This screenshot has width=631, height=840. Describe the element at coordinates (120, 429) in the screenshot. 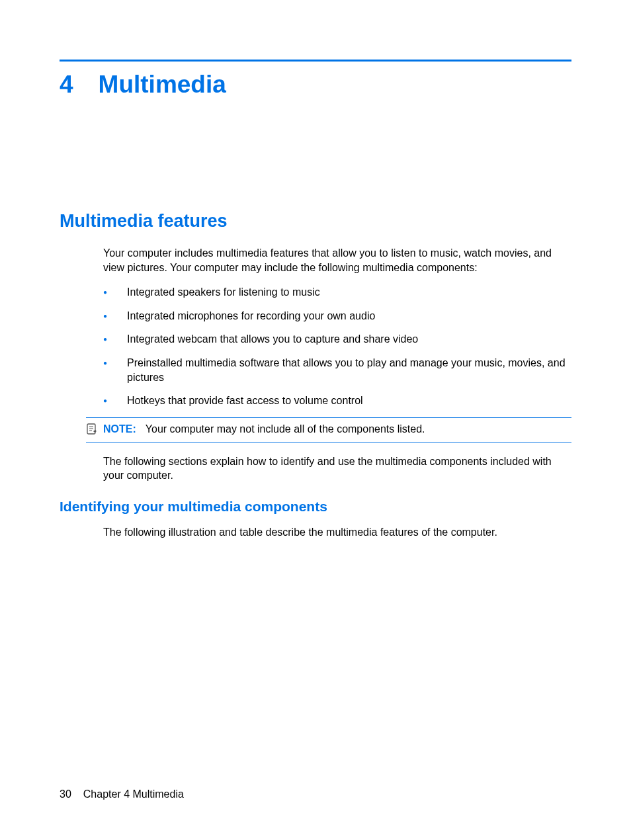

I see `note-label: NOTE:` at that location.